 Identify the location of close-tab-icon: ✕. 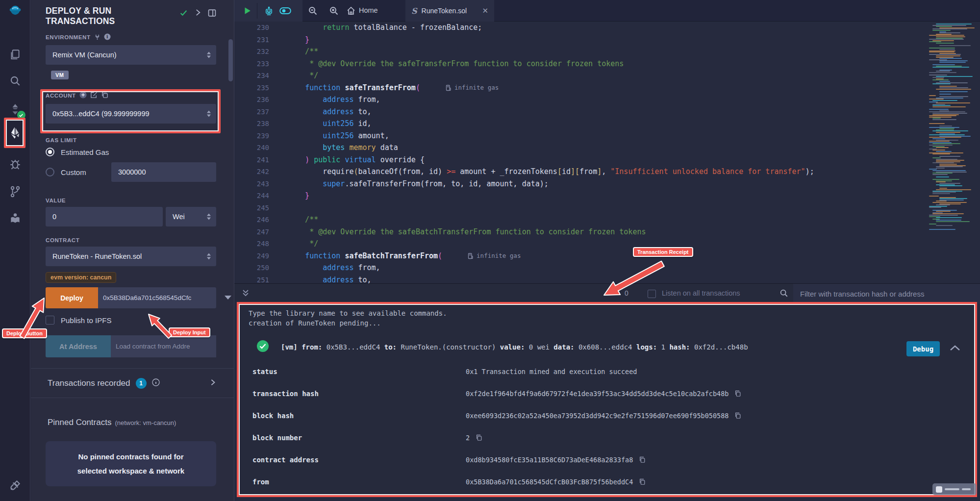
(485, 11).